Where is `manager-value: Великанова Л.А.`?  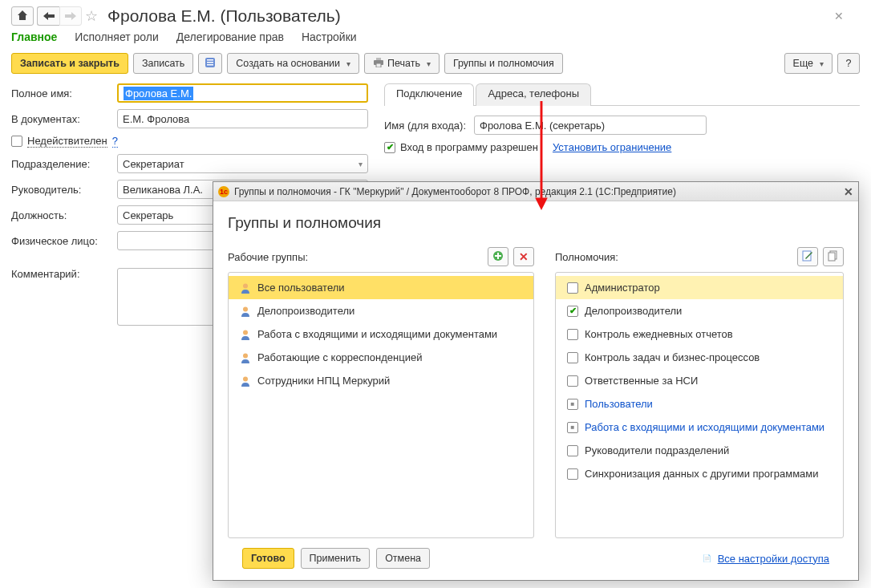 manager-value: Великанова Л.А. is located at coordinates (163, 189).